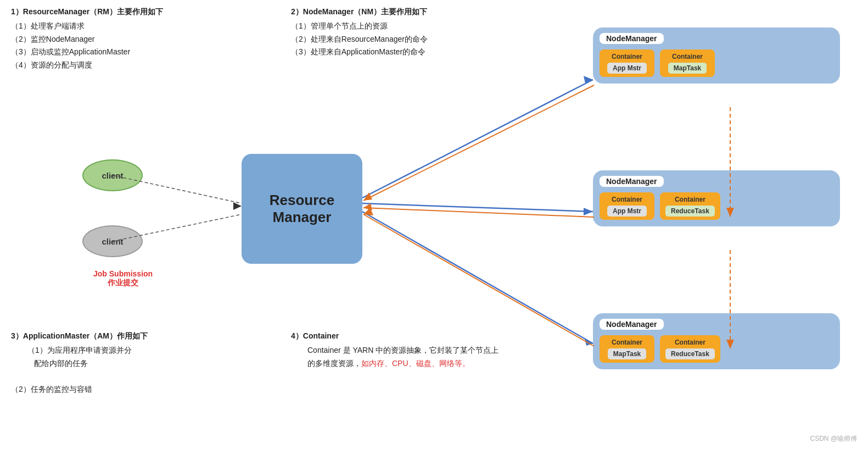  What do you see at coordinates (716, 341) in the screenshot?
I see `nm3-box: NodeManager Container MapTask Container …` at bounding box center [716, 341].